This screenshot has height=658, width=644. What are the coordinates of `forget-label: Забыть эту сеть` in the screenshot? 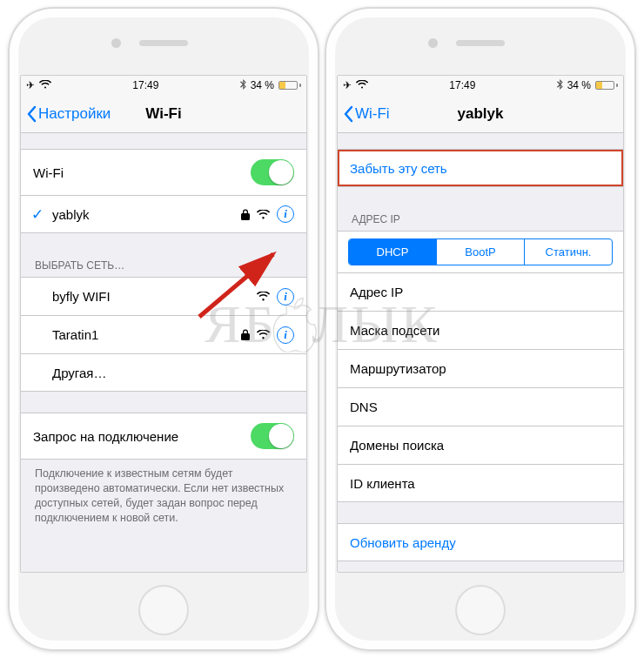 It's located at (399, 169).